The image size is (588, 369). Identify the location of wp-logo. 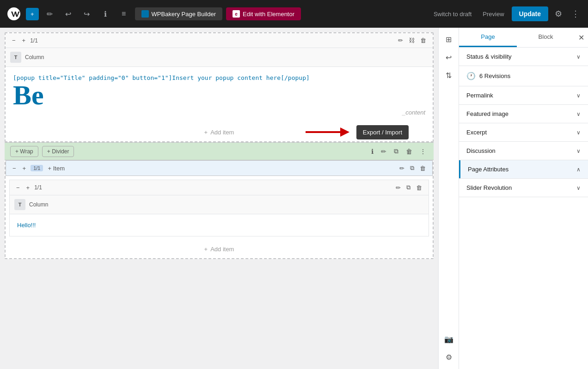
(14, 14).